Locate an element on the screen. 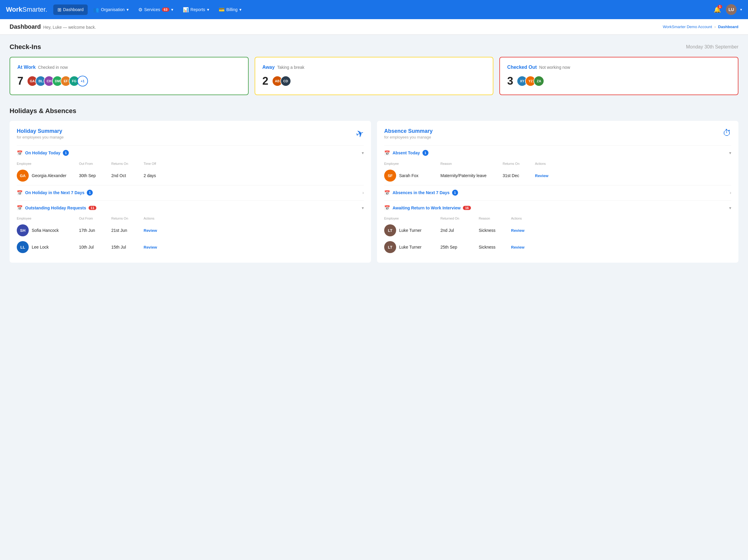  reports-dropdown-icon: ▾ is located at coordinates (208, 9).